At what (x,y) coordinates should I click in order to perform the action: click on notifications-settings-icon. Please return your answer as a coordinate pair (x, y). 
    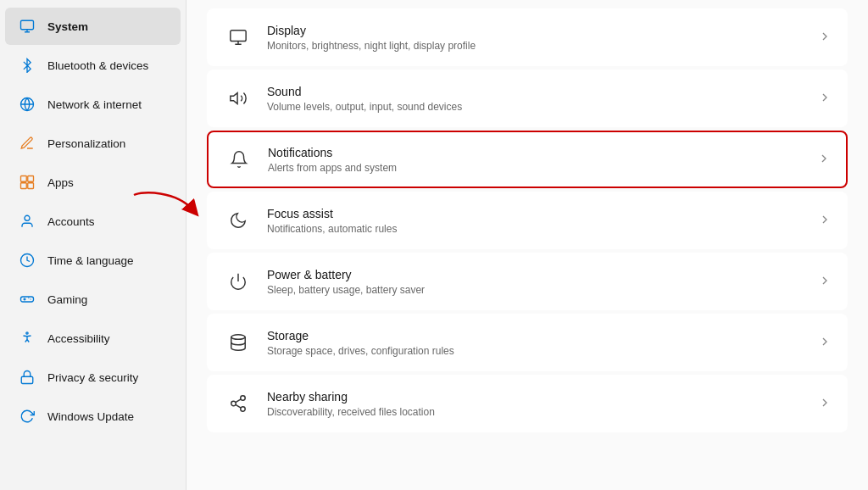
    Looking at the image, I should click on (239, 159).